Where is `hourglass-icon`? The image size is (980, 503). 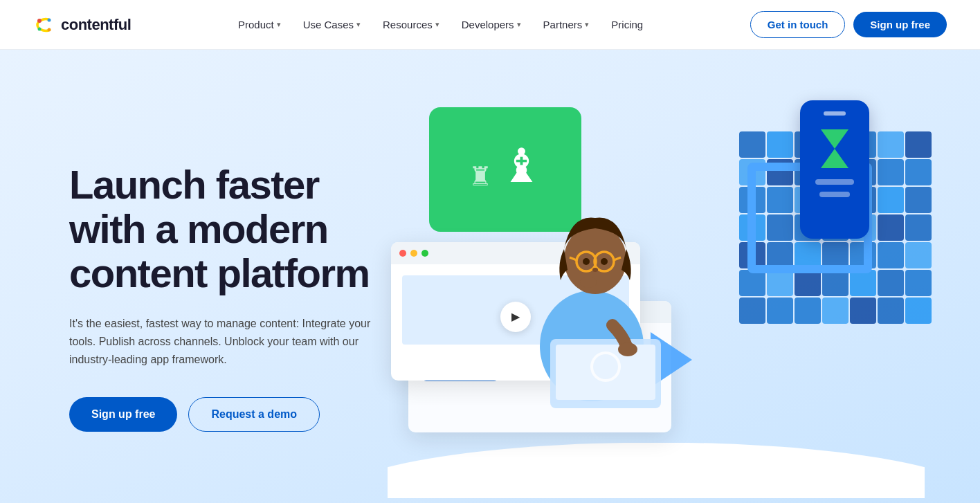
hourglass-icon is located at coordinates (835, 149).